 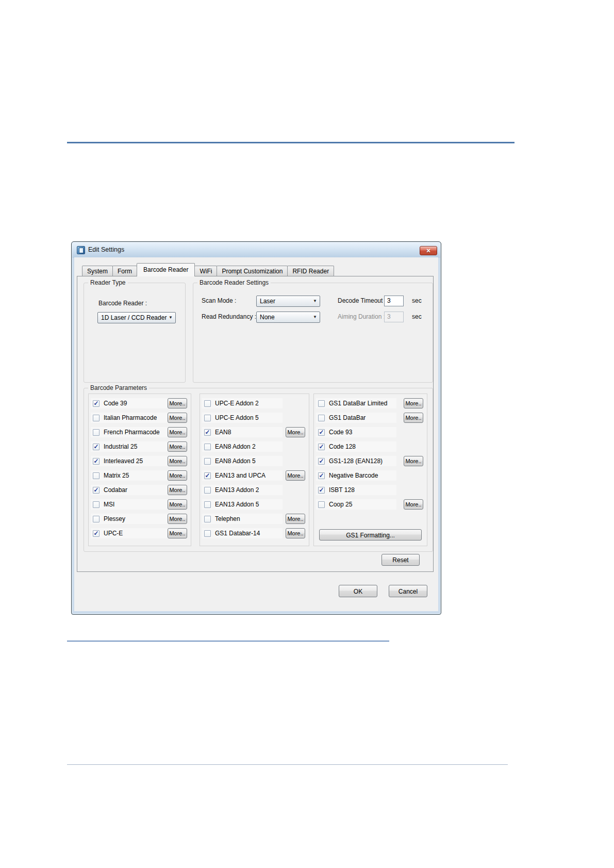 I want to click on more-button-codabar: More.., so click(x=177, y=490).